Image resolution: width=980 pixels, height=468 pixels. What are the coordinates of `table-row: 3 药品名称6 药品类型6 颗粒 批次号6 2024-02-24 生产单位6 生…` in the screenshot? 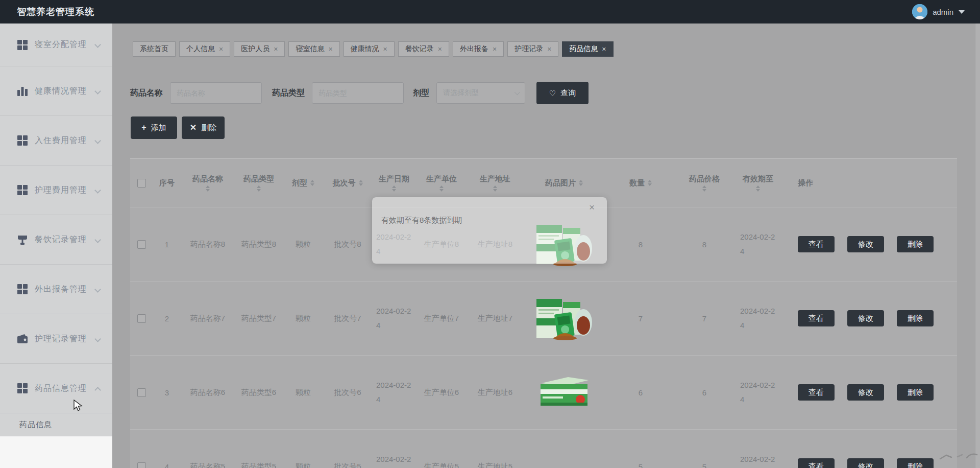 It's located at (544, 392).